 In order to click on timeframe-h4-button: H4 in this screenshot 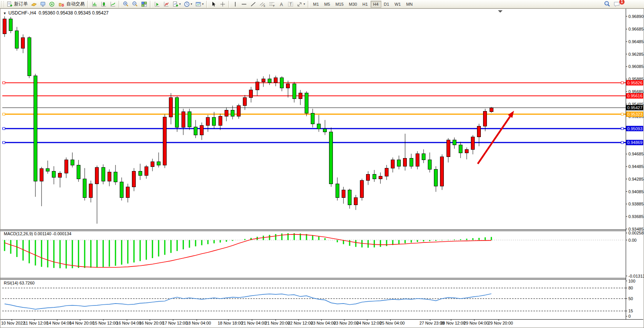, I will do `click(376, 4)`.